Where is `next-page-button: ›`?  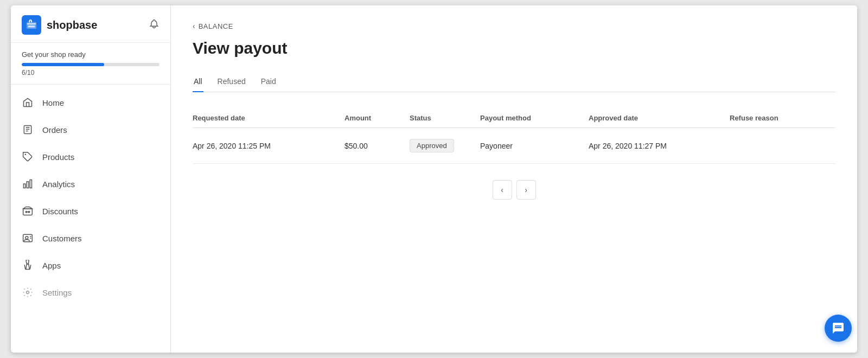
next-page-button: › is located at coordinates (526, 190).